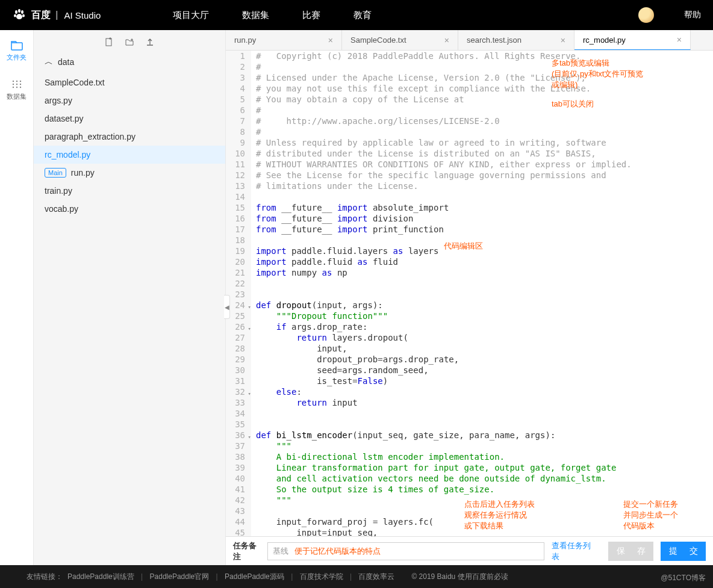  I want to click on file-name: args.py, so click(58, 101).